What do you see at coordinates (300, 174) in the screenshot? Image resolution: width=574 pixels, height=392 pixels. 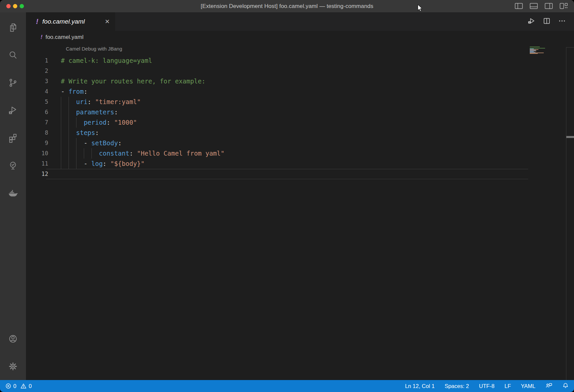 I see `code-line: 12` at bounding box center [300, 174].